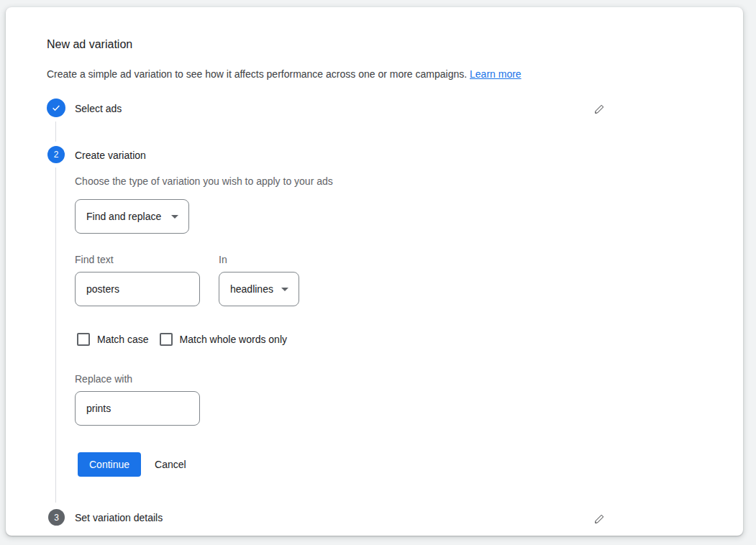 The width and height of the screenshot is (756, 545). Describe the element at coordinates (259, 289) in the screenshot. I see `in-select: headlines` at that location.